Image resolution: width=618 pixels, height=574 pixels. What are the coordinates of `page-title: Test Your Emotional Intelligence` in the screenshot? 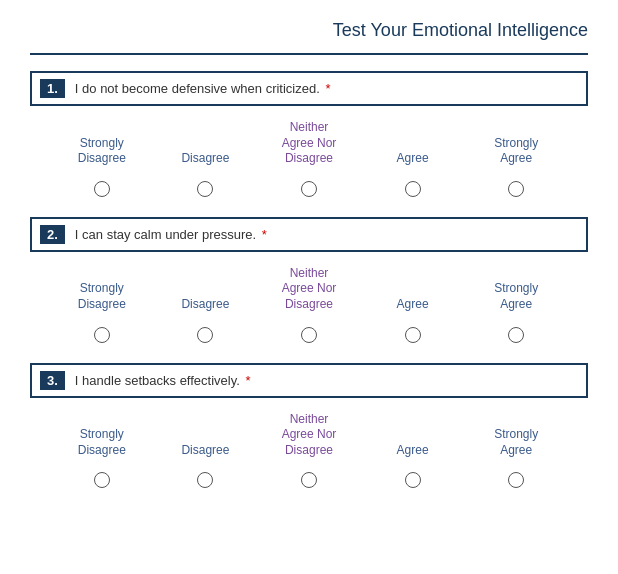 It's located at (309, 30).